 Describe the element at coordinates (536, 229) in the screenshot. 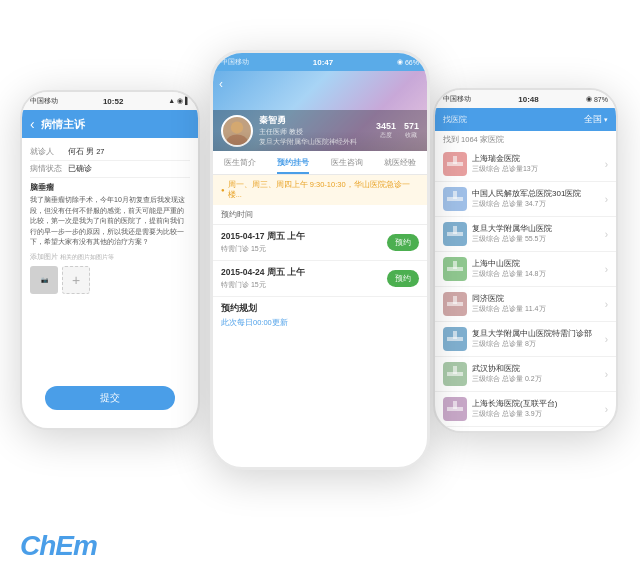

I see `hospital-name: 复旦大学附属华山医院` at that location.